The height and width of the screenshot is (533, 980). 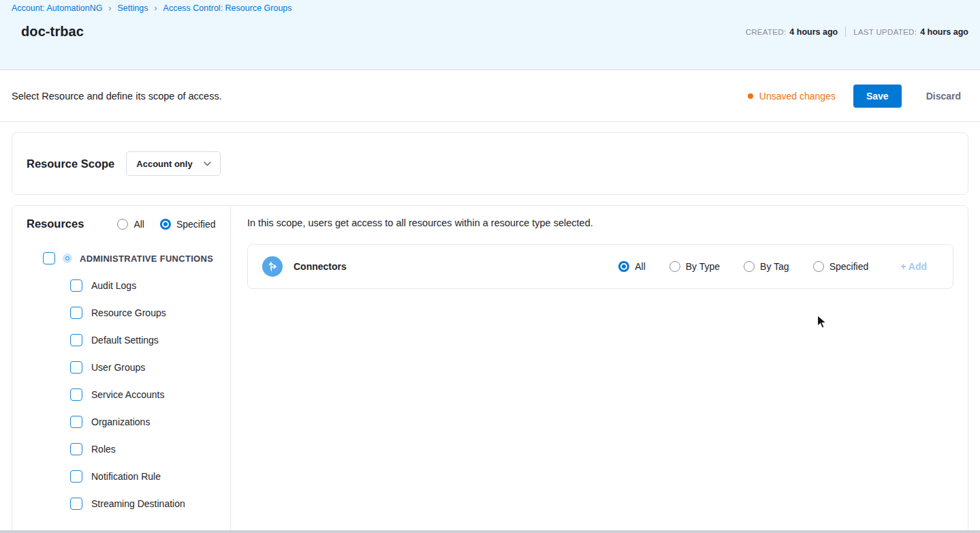 I want to click on resource-item-label: Default Settings, so click(x=125, y=340).